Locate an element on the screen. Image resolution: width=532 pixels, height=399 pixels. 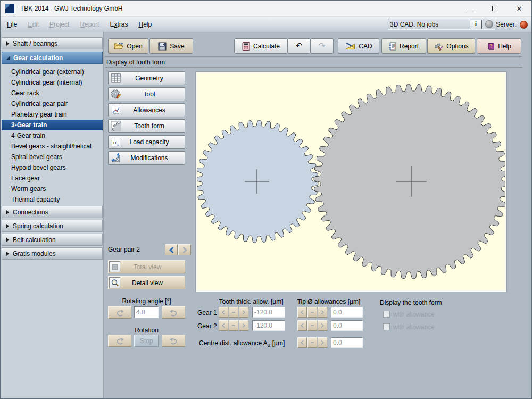
sidebar-item-3-gear-train: 3-Gear train is located at coordinates (52, 125).